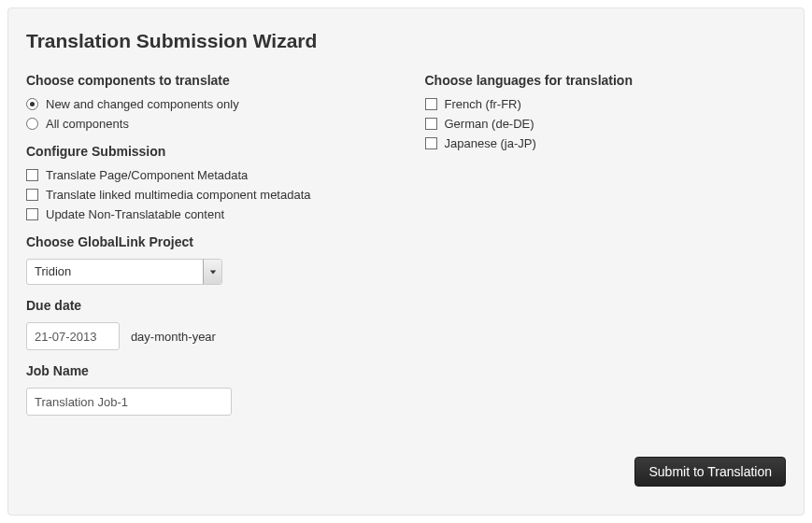 The height and width of the screenshot is (523, 812). I want to click on project-select-value: Tridion, so click(115, 272).